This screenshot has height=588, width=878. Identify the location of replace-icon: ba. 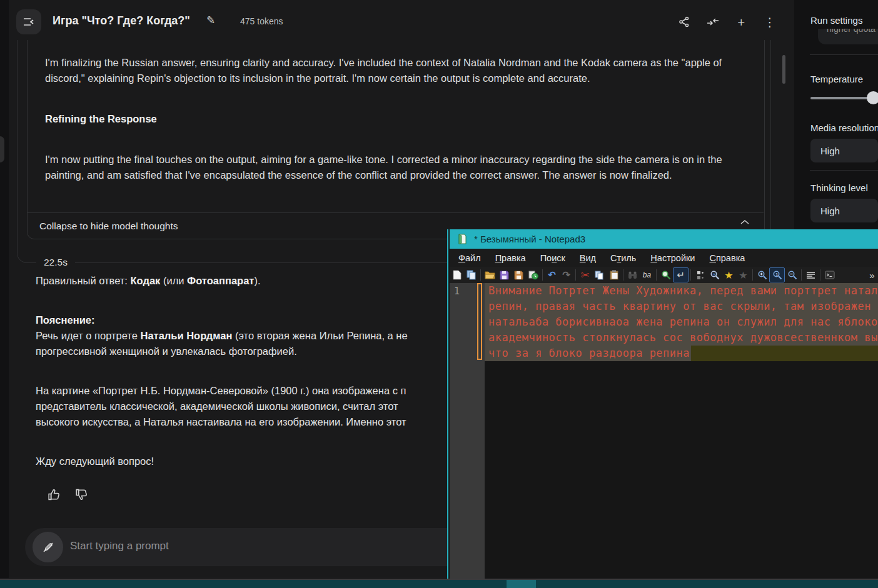
(647, 275).